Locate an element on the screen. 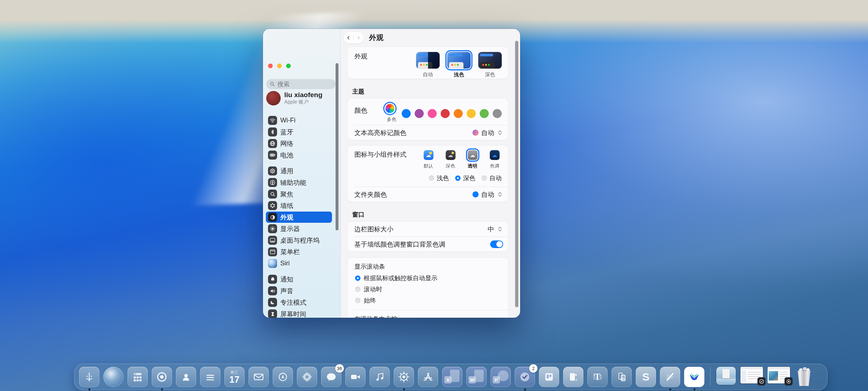 The image size is (868, 391). main-scrollbar is located at coordinates (517, 174).